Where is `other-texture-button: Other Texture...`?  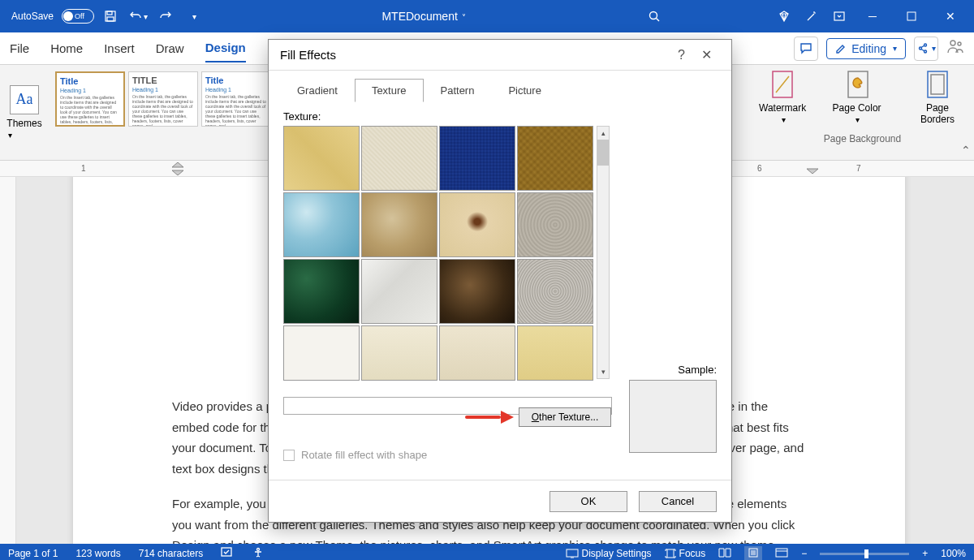 other-texture-button: Other Texture... is located at coordinates (565, 417).